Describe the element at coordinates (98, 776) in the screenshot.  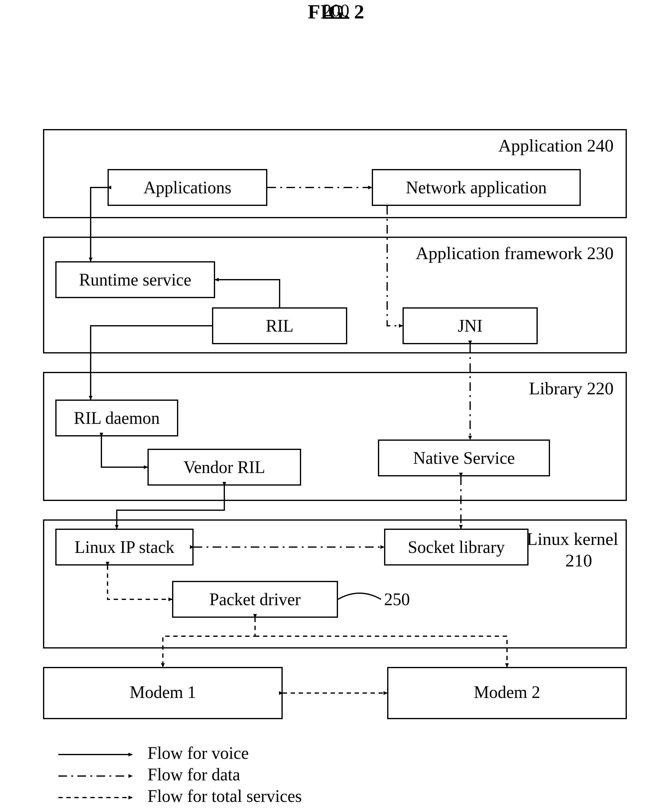
I see `legend-data-line` at that location.